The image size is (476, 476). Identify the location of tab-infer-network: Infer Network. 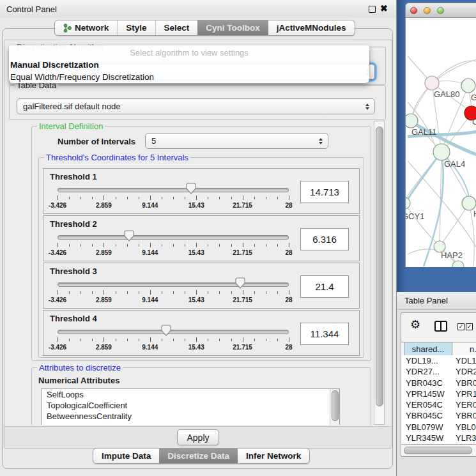
(273, 456).